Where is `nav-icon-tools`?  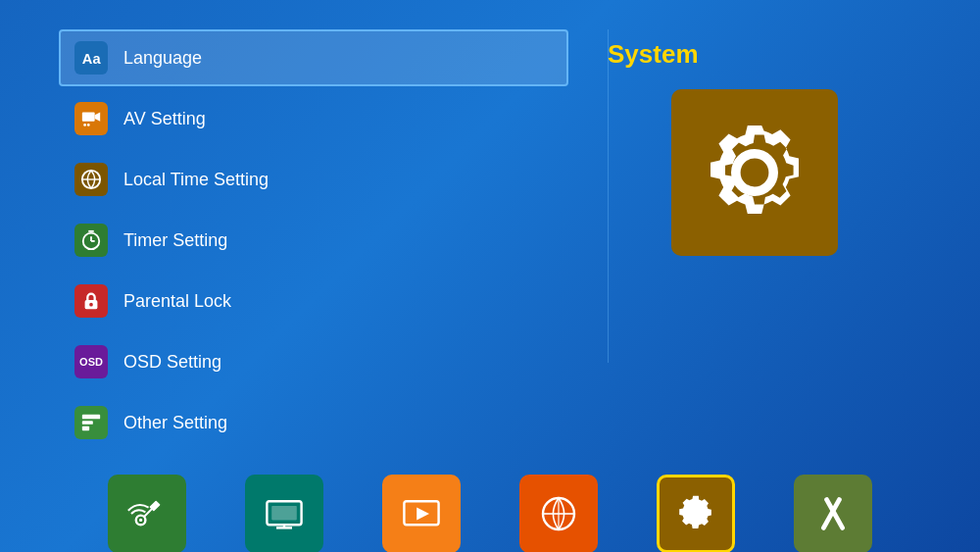 nav-icon-tools is located at coordinates (833, 514).